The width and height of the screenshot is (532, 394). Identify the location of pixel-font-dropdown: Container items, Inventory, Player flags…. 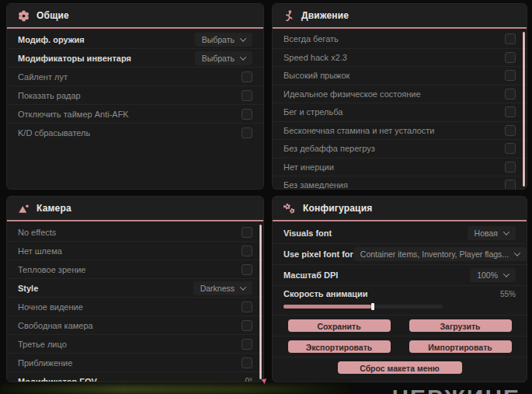
(440, 254).